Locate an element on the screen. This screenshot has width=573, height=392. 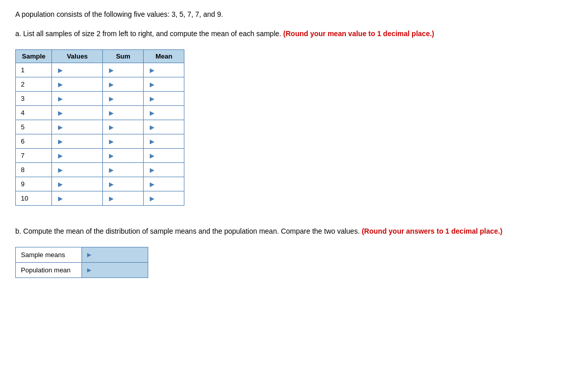
question-b-body: Compute the mean of the distribution of … is located at coordinates (192, 231).